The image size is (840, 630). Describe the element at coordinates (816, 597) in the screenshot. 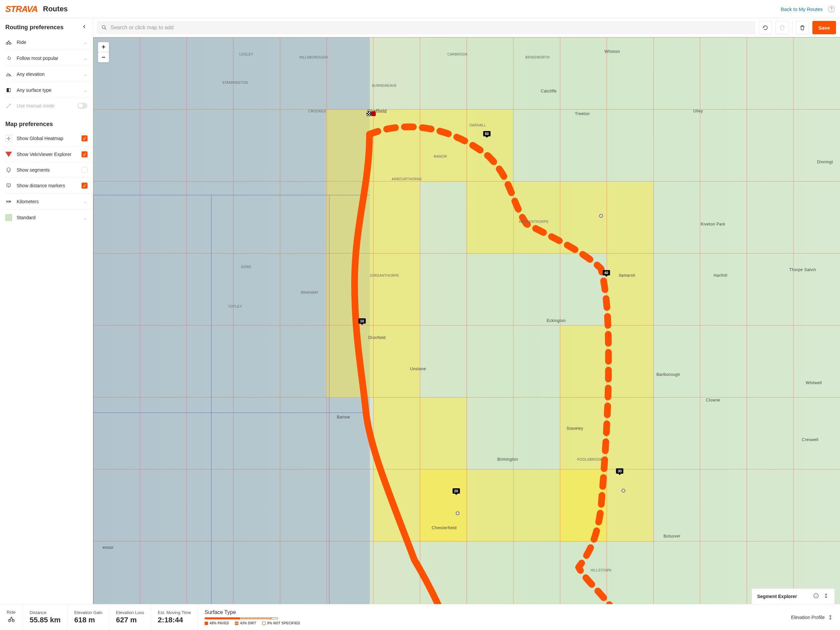

I see `info-icon` at that location.